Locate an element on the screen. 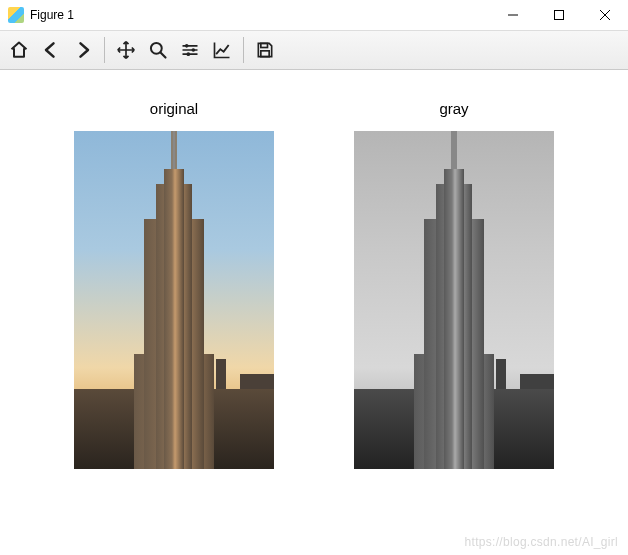 The width and height of the screenshot is (628, 555). figure-toolbar is located at coordinates (314, 50).